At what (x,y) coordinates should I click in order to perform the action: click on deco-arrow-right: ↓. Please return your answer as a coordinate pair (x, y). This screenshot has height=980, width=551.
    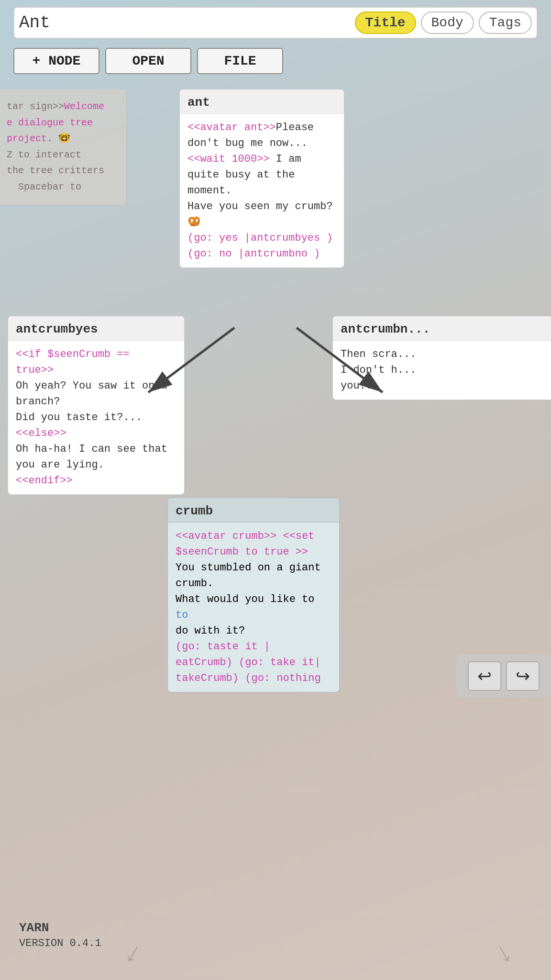
    Looking at the image, I should click on (504, 954).